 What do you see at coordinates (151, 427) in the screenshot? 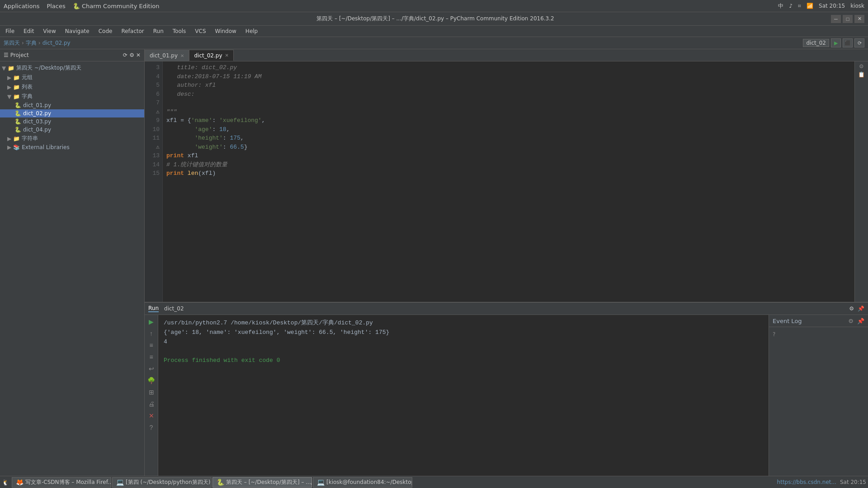
I see `help-run-button: ?` at bounding box center [151, 427].